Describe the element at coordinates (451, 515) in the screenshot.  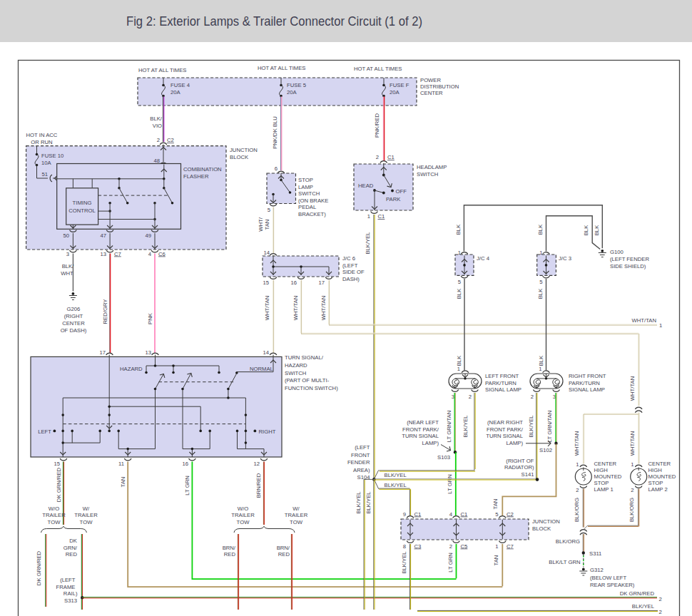
I see `svg-text: 4` at that location.